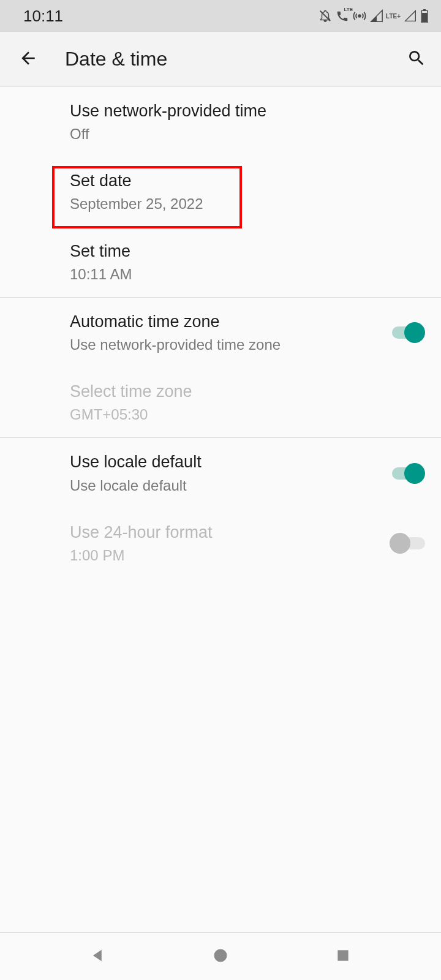  What do you see at coordinates (343, 957) in the screenshot?
I see `square-recent-icon` at bounding box center [343, 957].